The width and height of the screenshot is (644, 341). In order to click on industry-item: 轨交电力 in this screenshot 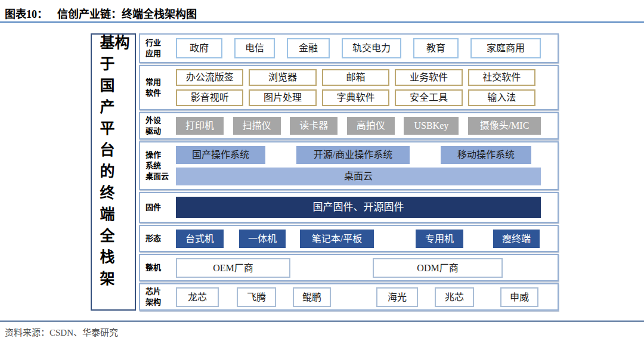, I will do `click(371, 48)`.